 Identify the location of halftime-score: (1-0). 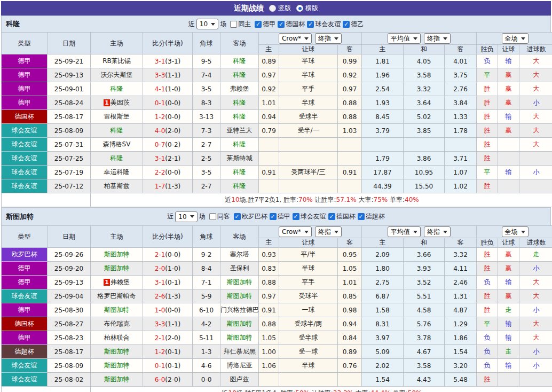
(173, 269).